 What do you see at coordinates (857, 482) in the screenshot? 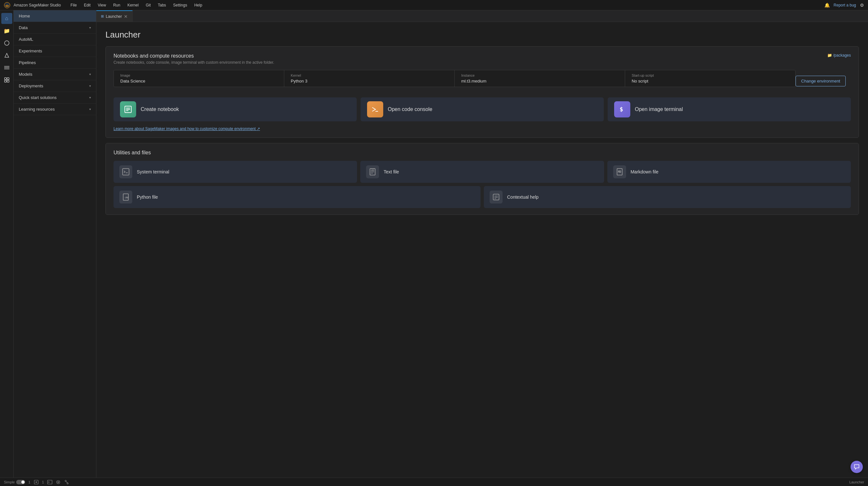
I see `launcher-status-label: Launcher` at bounding box center [857, 482].